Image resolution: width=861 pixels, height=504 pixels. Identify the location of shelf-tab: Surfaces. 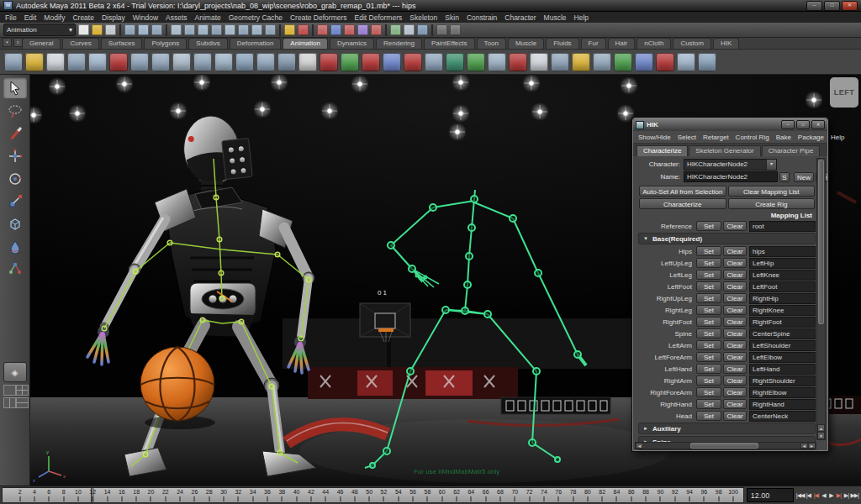
(122, 44).